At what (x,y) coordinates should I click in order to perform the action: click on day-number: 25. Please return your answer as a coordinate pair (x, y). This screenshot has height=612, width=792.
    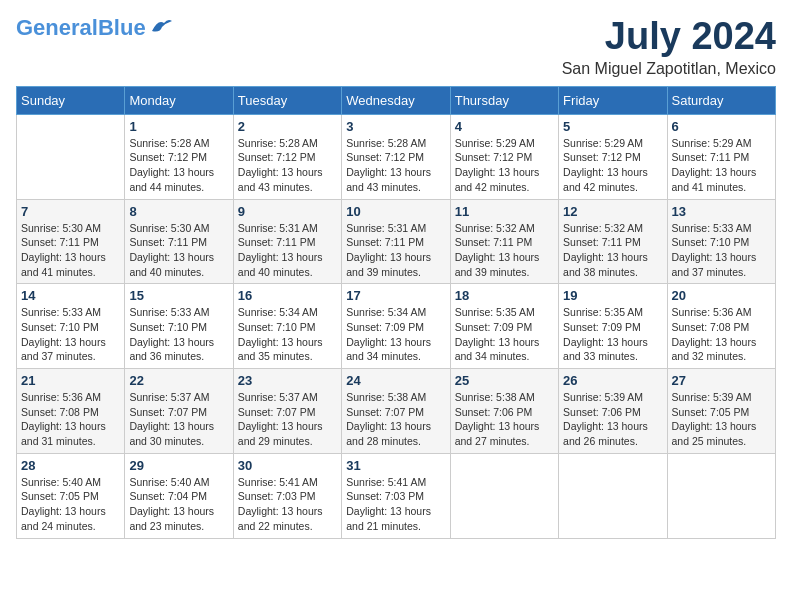
    Looking at the image, I should click on (504, 380).